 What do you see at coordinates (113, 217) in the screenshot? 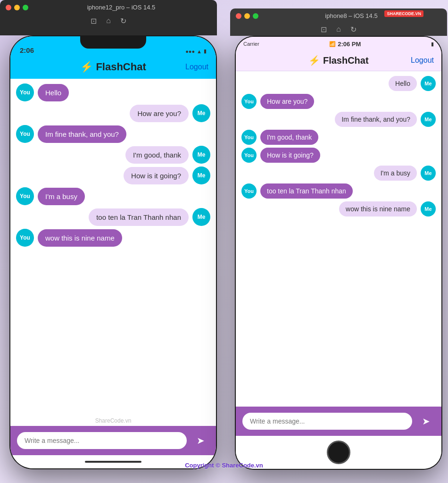
I see `table-row: Me too ten la Tran Thanh nhan` at bounding box center [113, 217].